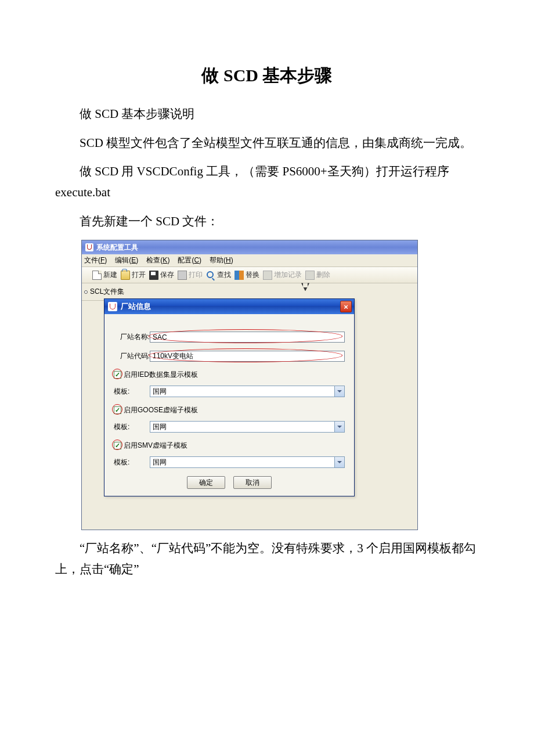 Image resolution: width=534 pixels, height=756 pixels. Describe the element at coordinates (218, 275) in the screenshot. I see `toolbar-find: 查找` at that location.